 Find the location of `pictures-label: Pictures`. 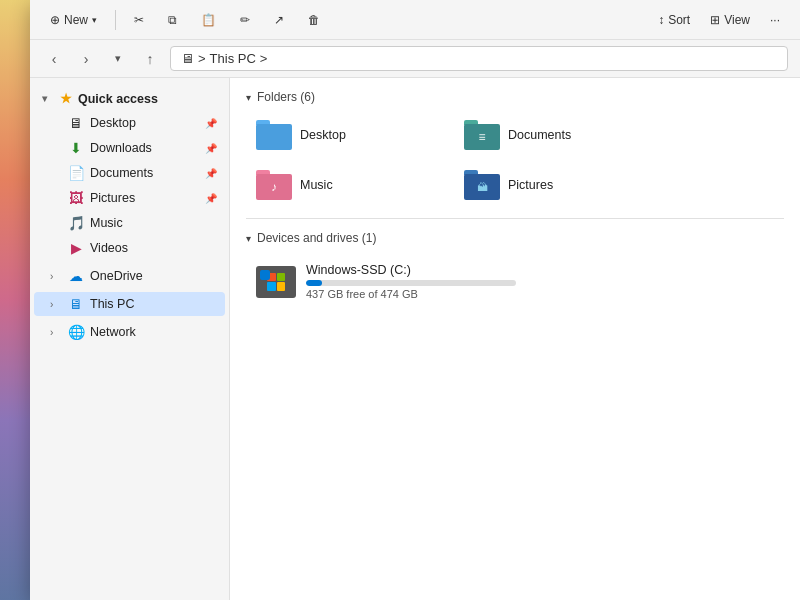

pictures-label: Pictures is located at coordinates (112, 198).